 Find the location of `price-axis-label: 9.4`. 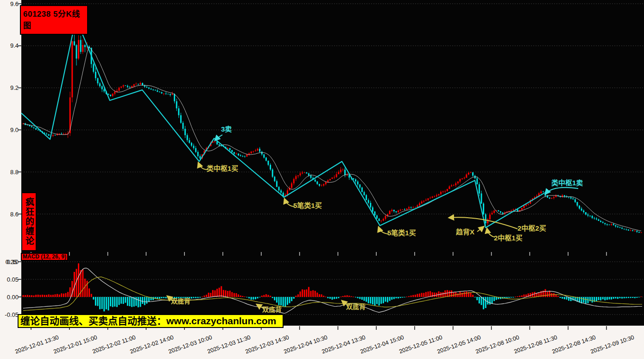

price-axis-label: 9.4 is located at coordinates (9, 45).